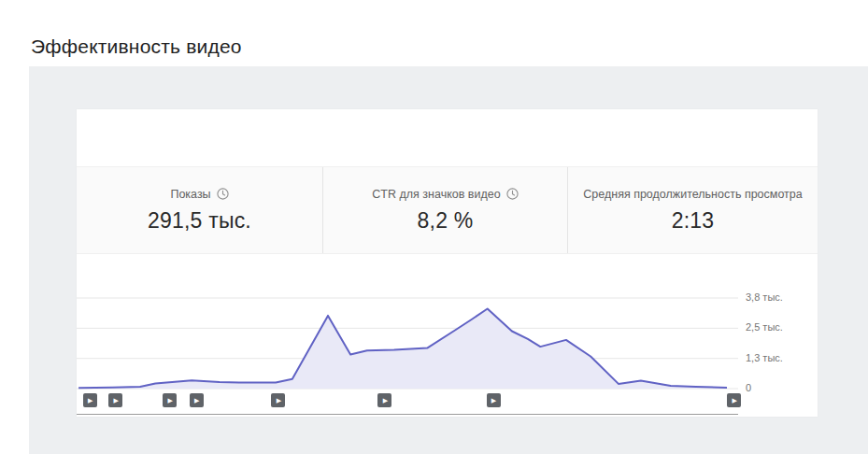  Describe the element at coordinates (447, 138) in the screenshot. I see `card-header-spacer` at that location.